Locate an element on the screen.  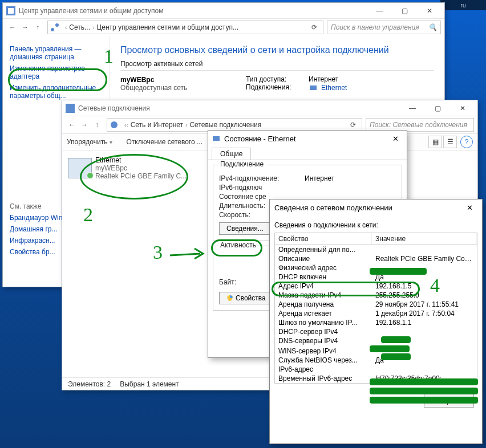
window-title: Центр управления сетями и общим доступом is located at coordinates (193, 11).